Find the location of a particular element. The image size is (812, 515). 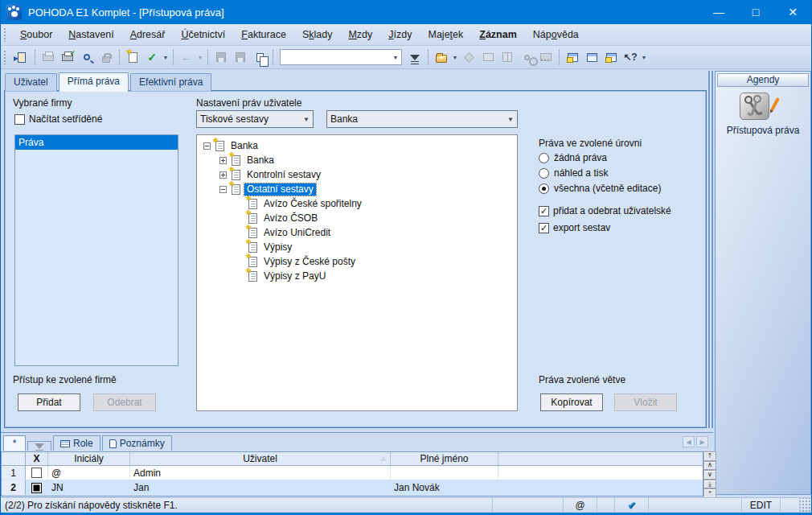

menu-ucetnictvi: Účetnictví is located at coordinates (203, 35).